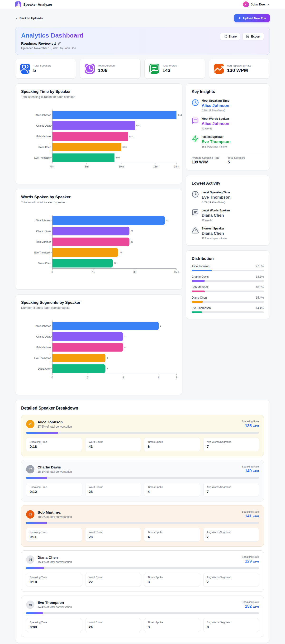  What do you see at coordinates (216, 216) in the screenshot?
I see `insight-speaker-name: Diana Chen` at bounding box center [216, 216].